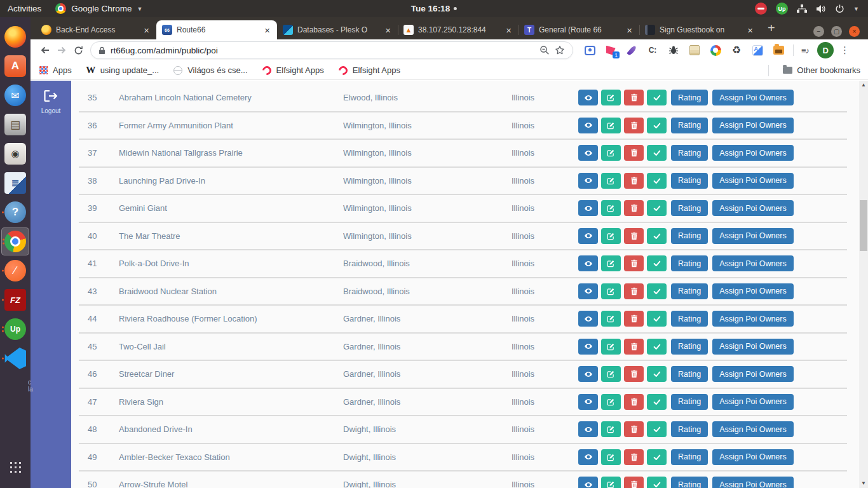 Image resolution: width=868 pixels, height=488 pixels. What do you see at coordinates (15, 95) in the screenshot?
I see `dock-item-thunderbird: ✉` at bounding box center [15, 95].